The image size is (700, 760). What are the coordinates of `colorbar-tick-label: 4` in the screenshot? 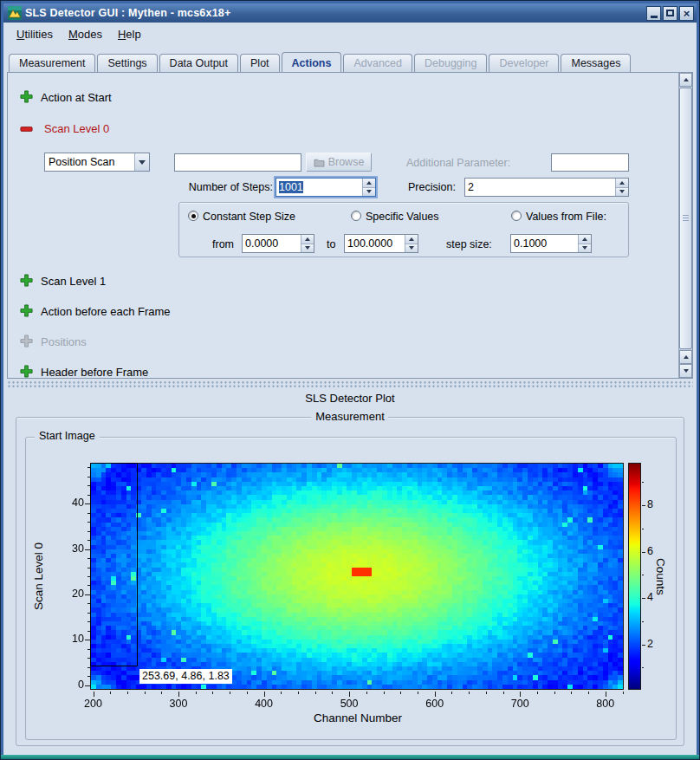 It's located at (658, 597).